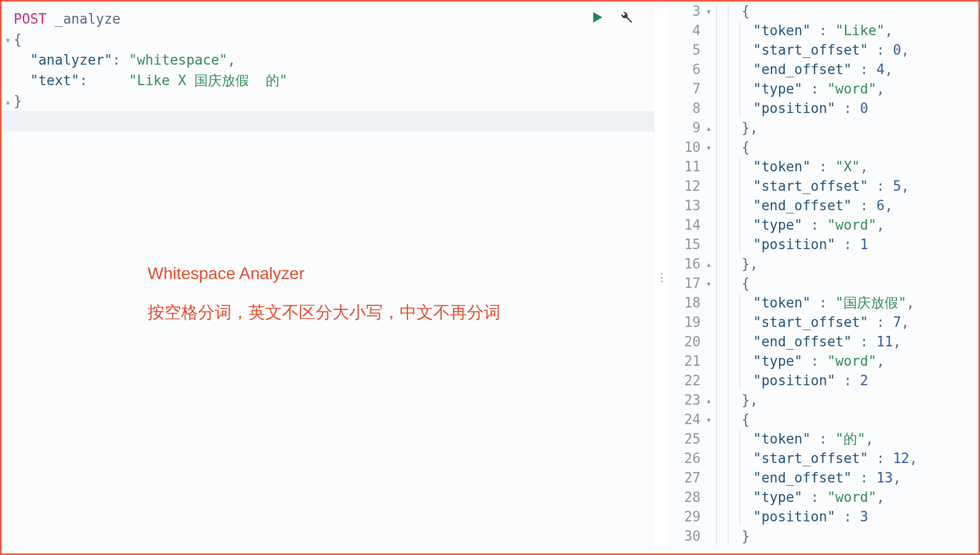 This screenshot has height=555, width=980. What do you see at coordinates (823, 399) in the screenshot?
I see `response-line: 23▴},` at bounding box center [823, 399].